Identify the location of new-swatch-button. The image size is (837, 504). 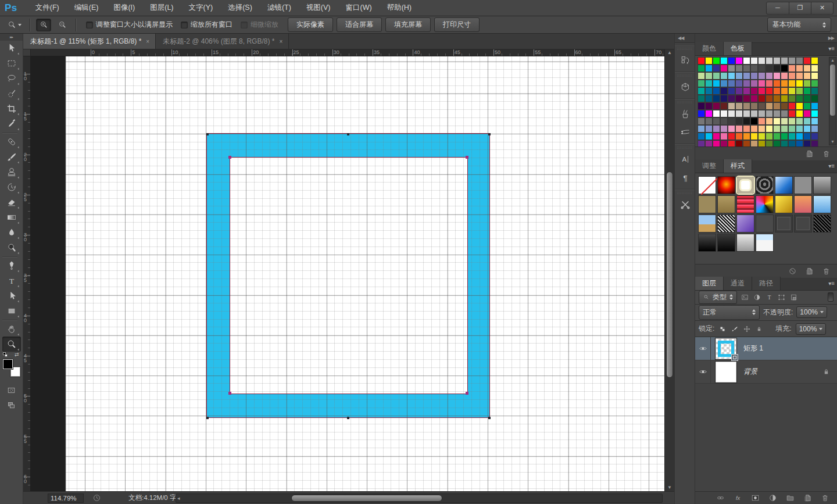
(809, 153).